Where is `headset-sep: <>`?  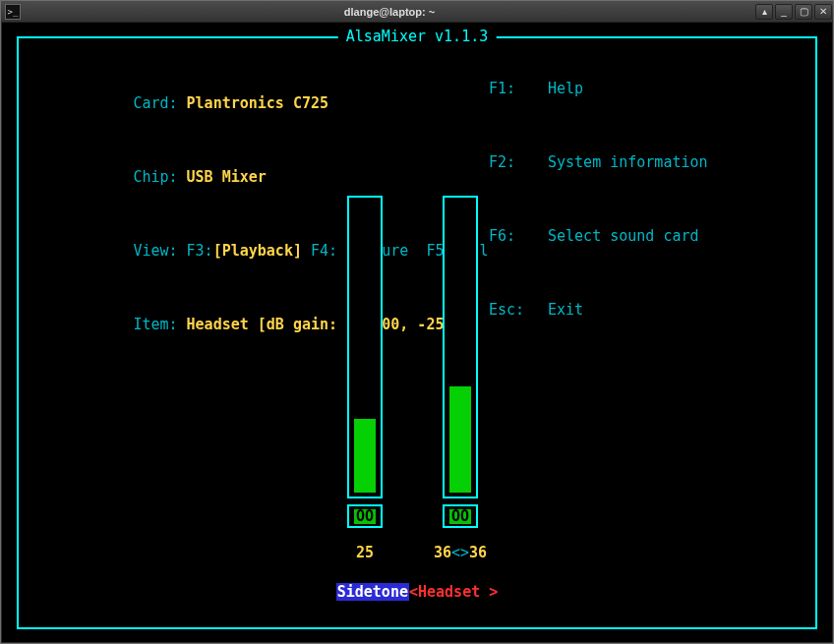 headset-sep: <> is located at coordinates (460, 553).